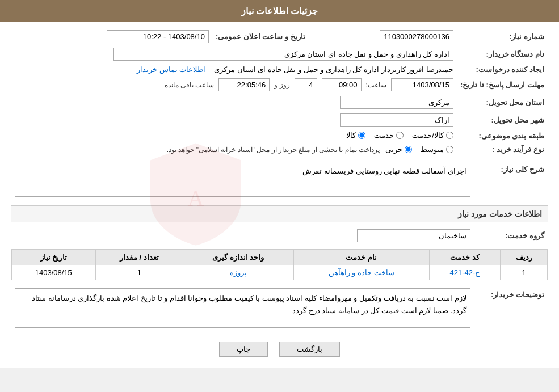  What do you see at coordinates (139, 273) in the screenshot?
I see `cell-qty: 1` at bounding box center [139, 273].